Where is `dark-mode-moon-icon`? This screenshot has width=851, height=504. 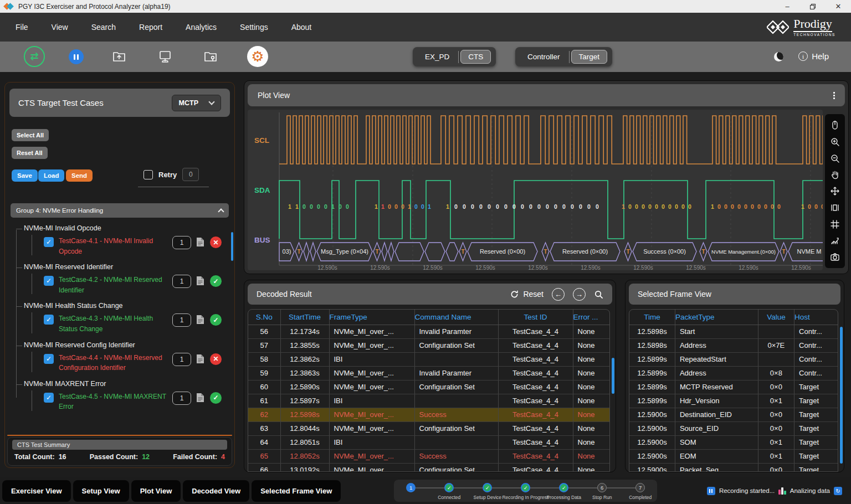
dark-mode-moon-icon is located at coordinates (779, 56).